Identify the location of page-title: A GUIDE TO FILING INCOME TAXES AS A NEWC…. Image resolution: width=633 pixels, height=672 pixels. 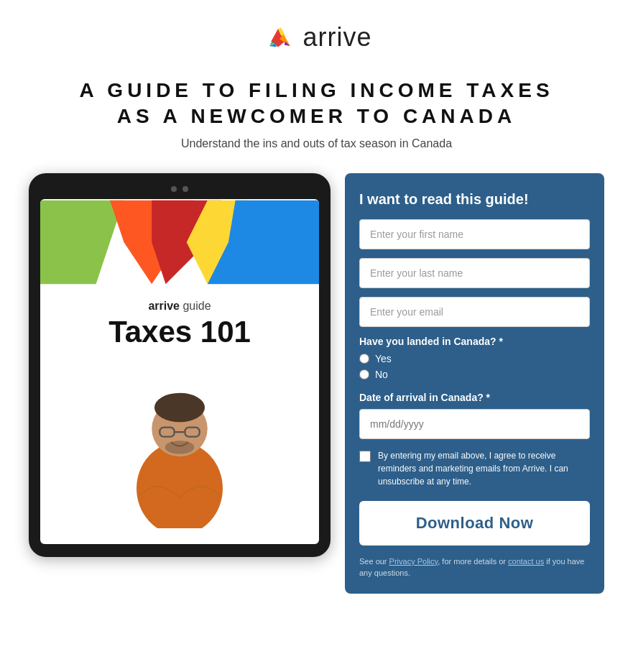
(316, 103).